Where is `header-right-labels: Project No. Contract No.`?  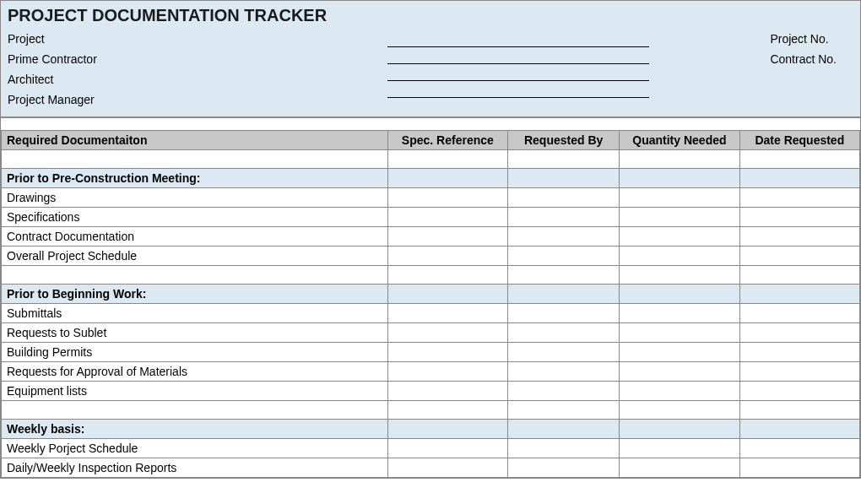 header-right-labels: Project No. Contract No. is located at coordinates (812, 69).